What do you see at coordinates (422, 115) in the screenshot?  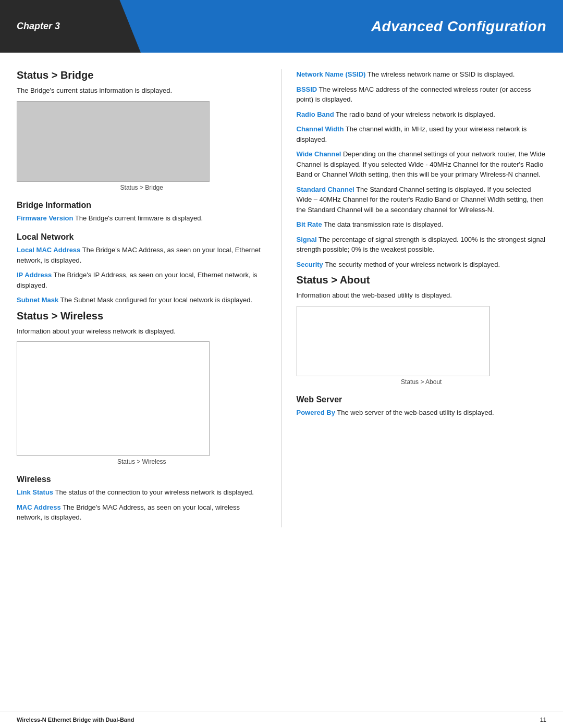 I see `radio-band-entry: Radio Band The radio band of your wirele…` at bounding box center [422, 115].